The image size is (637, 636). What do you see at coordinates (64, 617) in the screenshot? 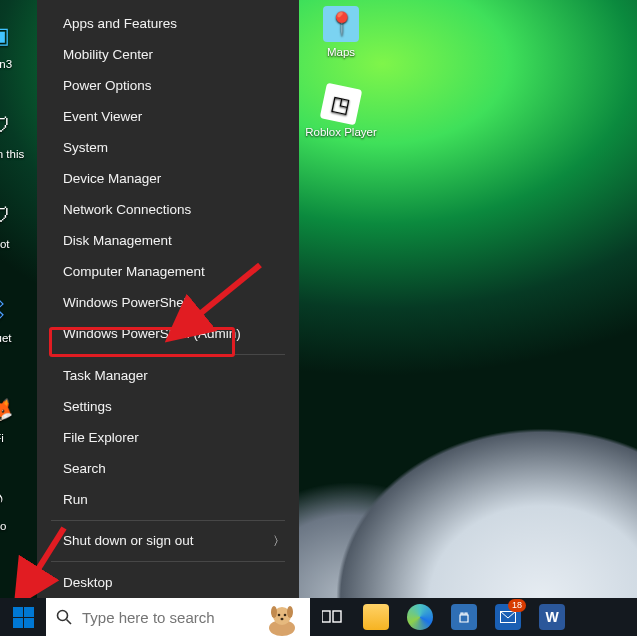
I see `search-icon` at bounding box center [64, 617].